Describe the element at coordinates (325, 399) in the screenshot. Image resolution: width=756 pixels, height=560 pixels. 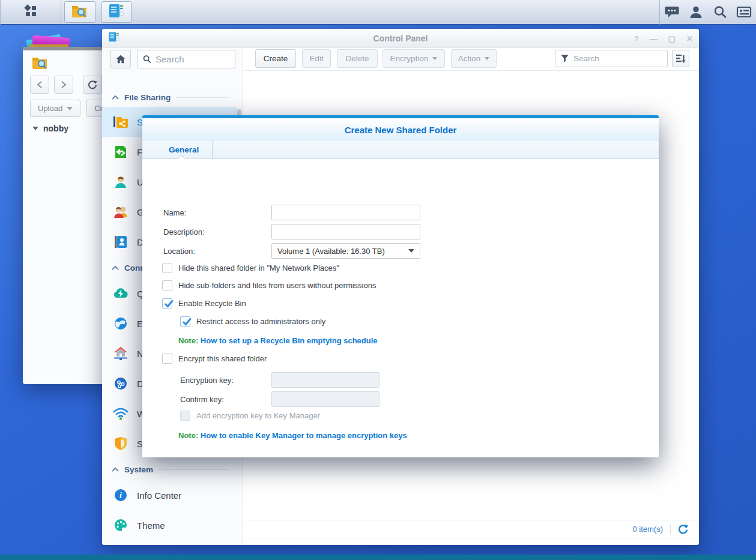
I see `confirm-key-field` at that location.